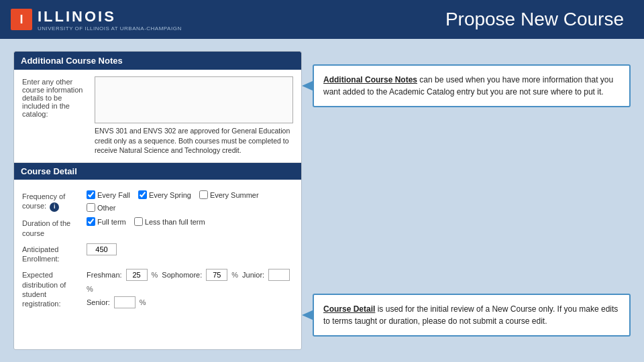  What do you see at coordinates (165, 194) in the screenshot?
I see `every-spring-option: Every Spring` at bounding box center [165, 194].